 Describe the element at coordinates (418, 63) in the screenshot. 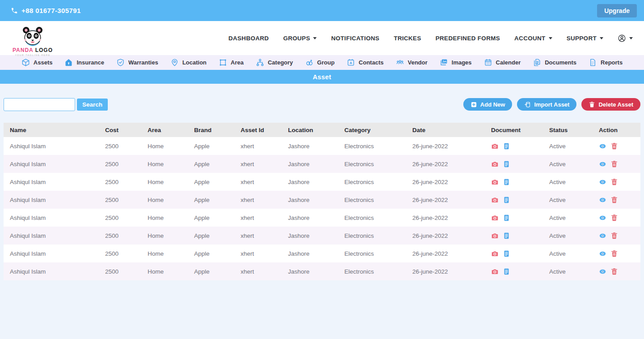

I see `module-label: Vendor` at that location.